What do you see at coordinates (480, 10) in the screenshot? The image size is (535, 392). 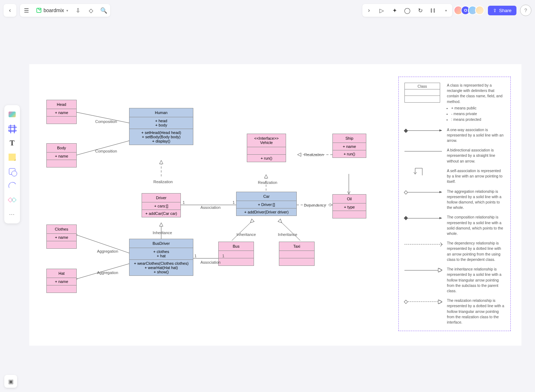 I see `avatar` at bounding box center [480, 10].